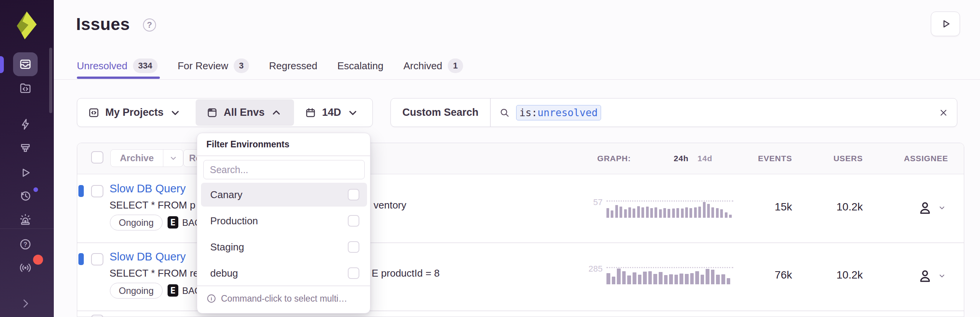  What do you see at coordinates (136, 291) in the screenshot?
I see `status-badge: Ongoing` at bounding box center [136, 291].